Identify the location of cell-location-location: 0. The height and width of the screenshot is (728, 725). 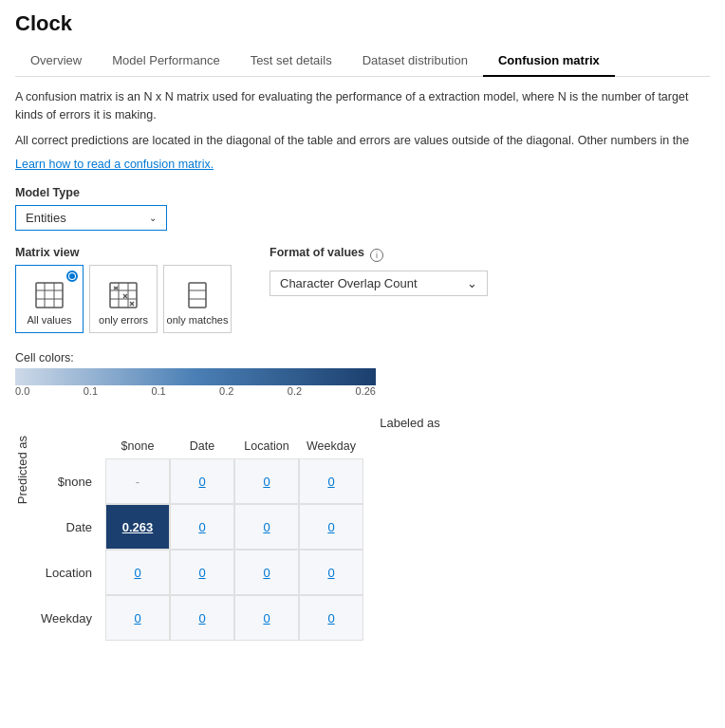
(267, 572).